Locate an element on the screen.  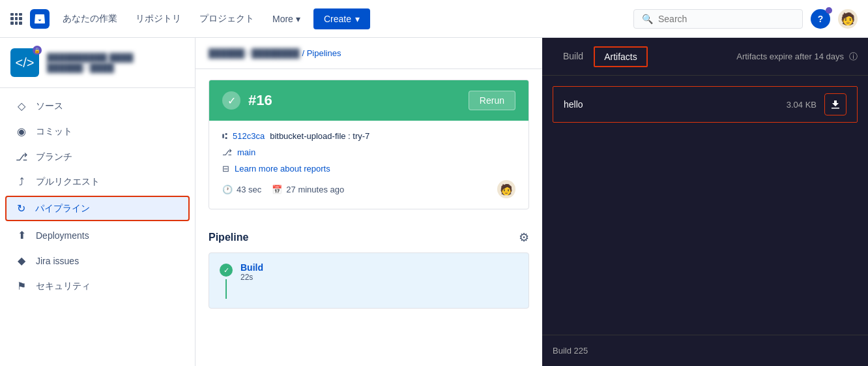
user-avatar: 🧑 is located at coordinates (848, 19).